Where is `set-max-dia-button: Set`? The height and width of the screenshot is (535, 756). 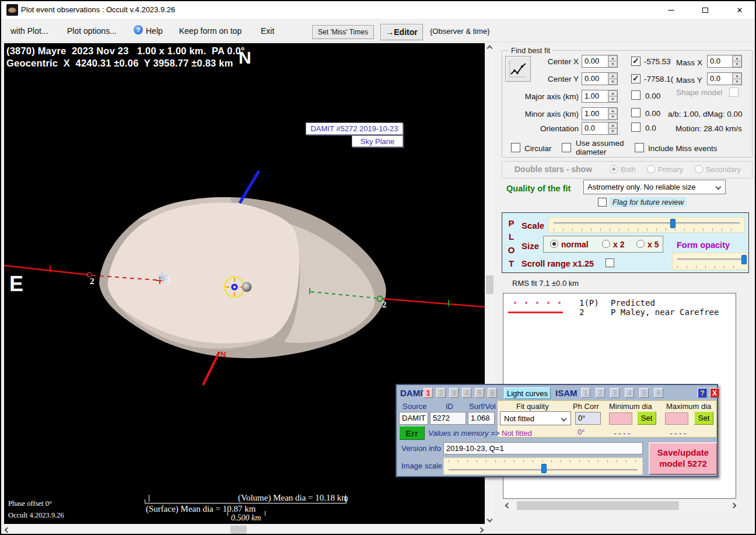
set-max-dia-button: Set is located at coordinates (704, 418).